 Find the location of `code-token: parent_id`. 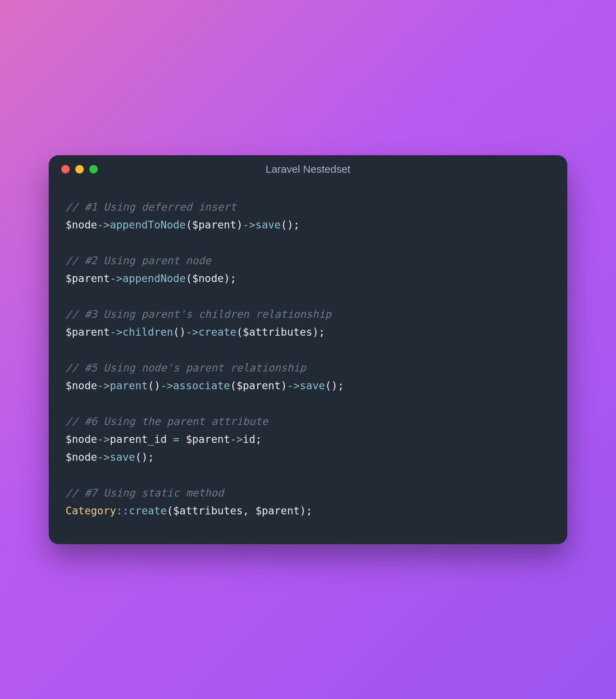

code-token: parent_id is located at coordinates (142, 439).